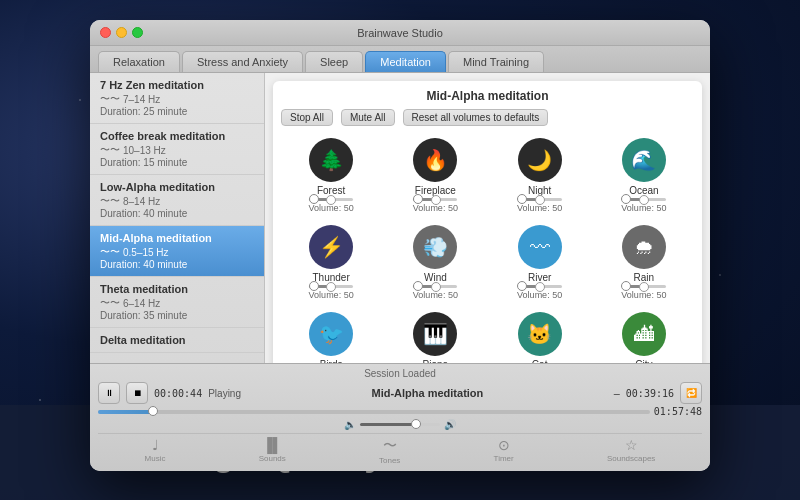  What do you see at coordinates (540, 361) in the screenshot?
I see `cat-label: Cat` at bounding box center [540, 361].